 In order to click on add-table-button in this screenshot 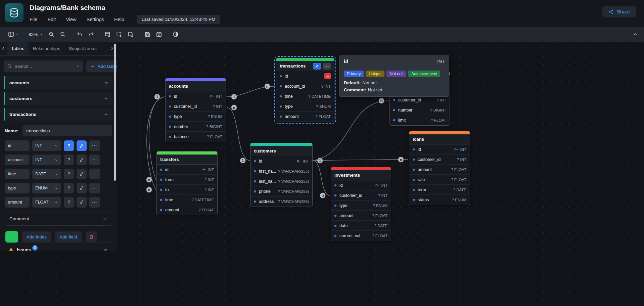, I will do `click(108, 34)`.